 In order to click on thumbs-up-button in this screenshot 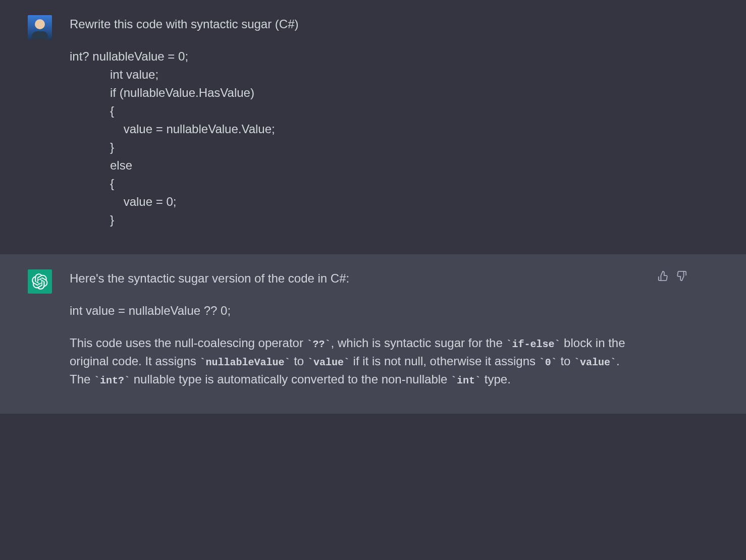, I will do `click(663, 329)`.